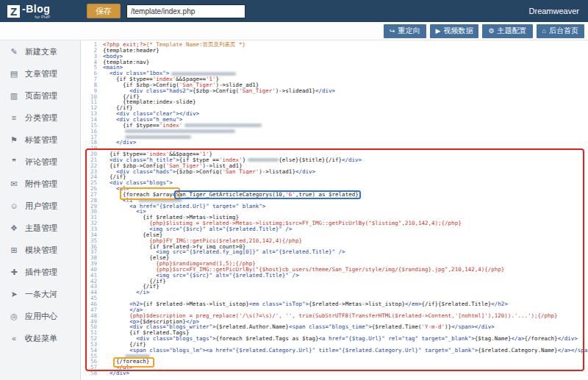 Image resolution: width=588 pixels, height=380 pixels. Describe the element at coordinates (334, 102) in the screenshot. I see `code-line: 11 {template:index-slide}` at that location.